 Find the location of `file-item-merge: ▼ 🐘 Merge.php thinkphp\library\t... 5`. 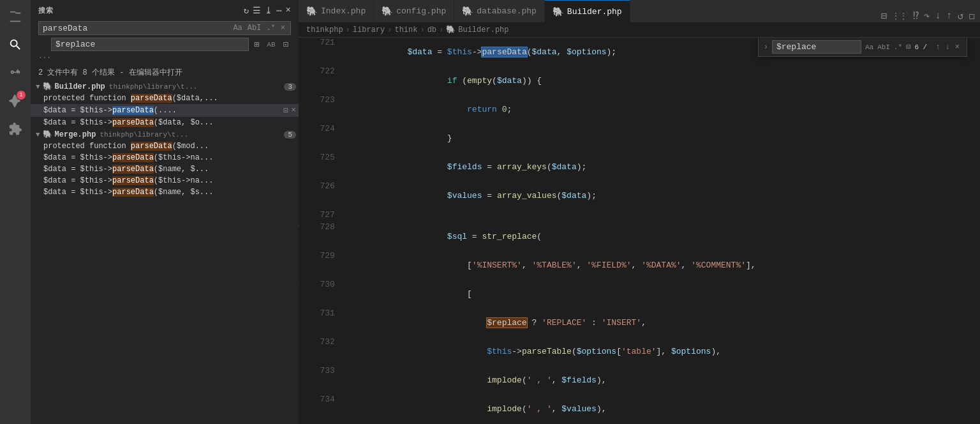

file-item-merge: ▼ 🐘 Merge.php thinkphp\library\t... 5 is located at coordinates (165, 134).